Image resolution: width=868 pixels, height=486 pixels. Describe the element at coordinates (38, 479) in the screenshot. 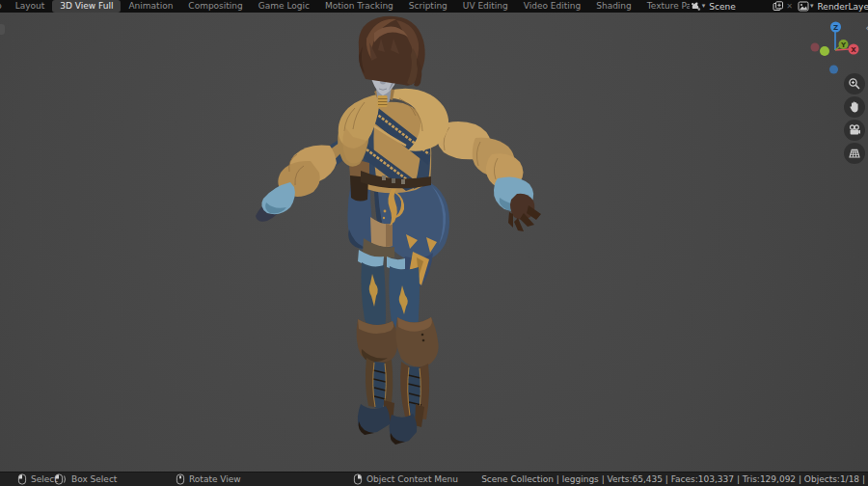

I see `hint-select: Select` at that location.